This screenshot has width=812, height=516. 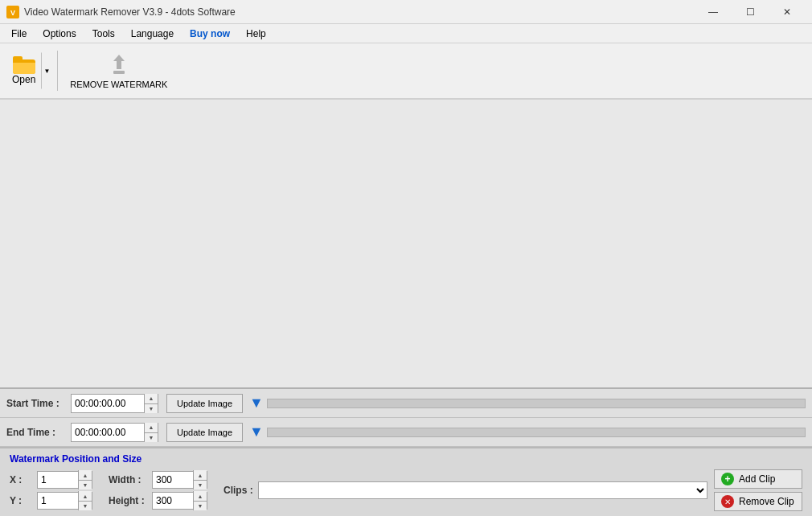 I want to click on x-spinner: ▲ ▼, so click(x=85, y=480).